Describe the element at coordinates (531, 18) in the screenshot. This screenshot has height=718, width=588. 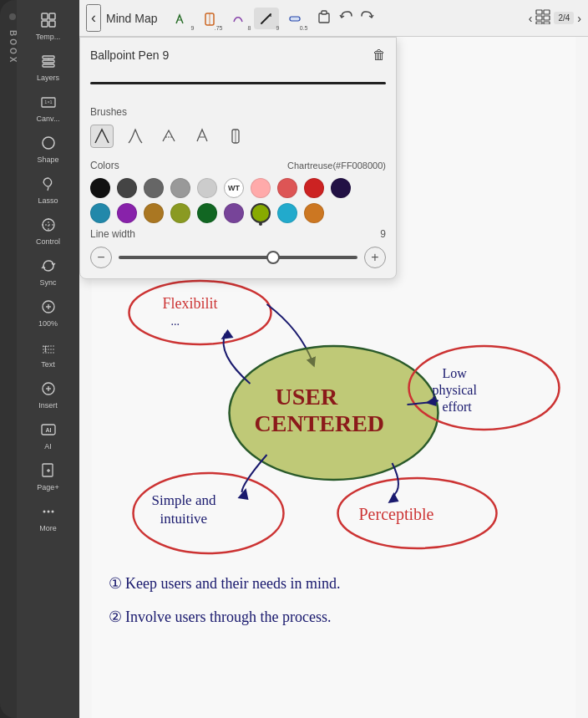
I see `nav-prev: ‹` at that location.